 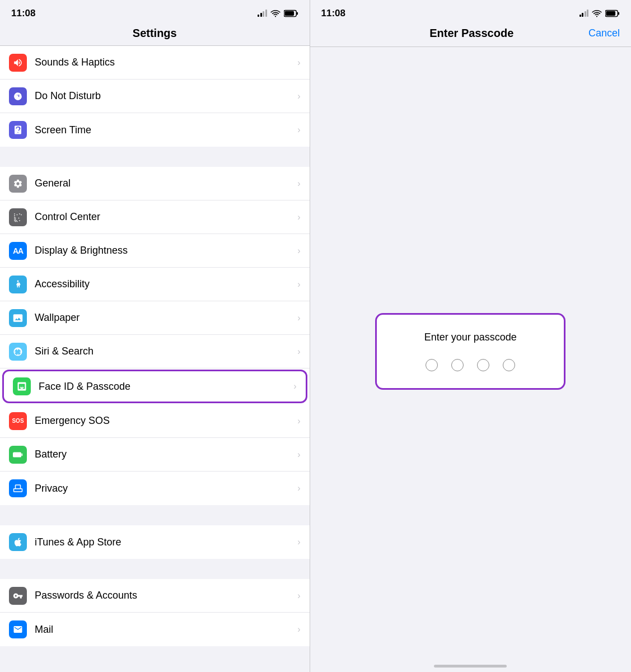 What do you see at coordinates (299, 318) in the screenshot?
I see `wallpaper-chevron: ›` at bounding box center [299, 318].